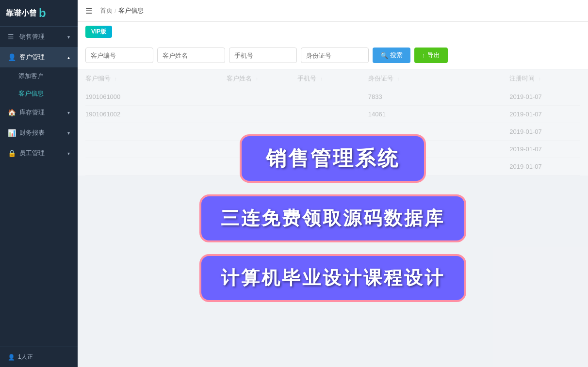 This screenshot has height=367, width=588. What do you see at coordinates (21, 14) in the screenshot?
I see `logo-text: 靠谱小曾` at bounding box center [21, 14].